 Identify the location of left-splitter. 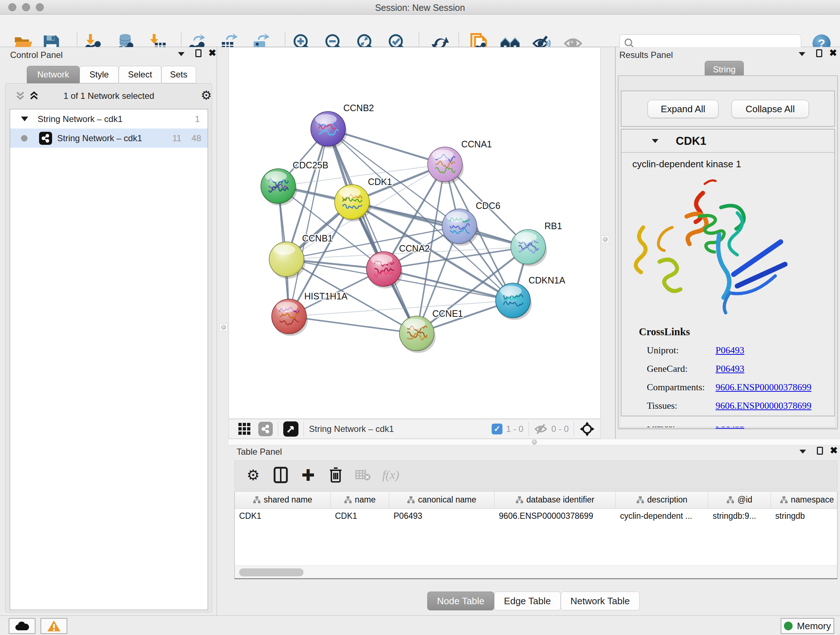
(223, 331).